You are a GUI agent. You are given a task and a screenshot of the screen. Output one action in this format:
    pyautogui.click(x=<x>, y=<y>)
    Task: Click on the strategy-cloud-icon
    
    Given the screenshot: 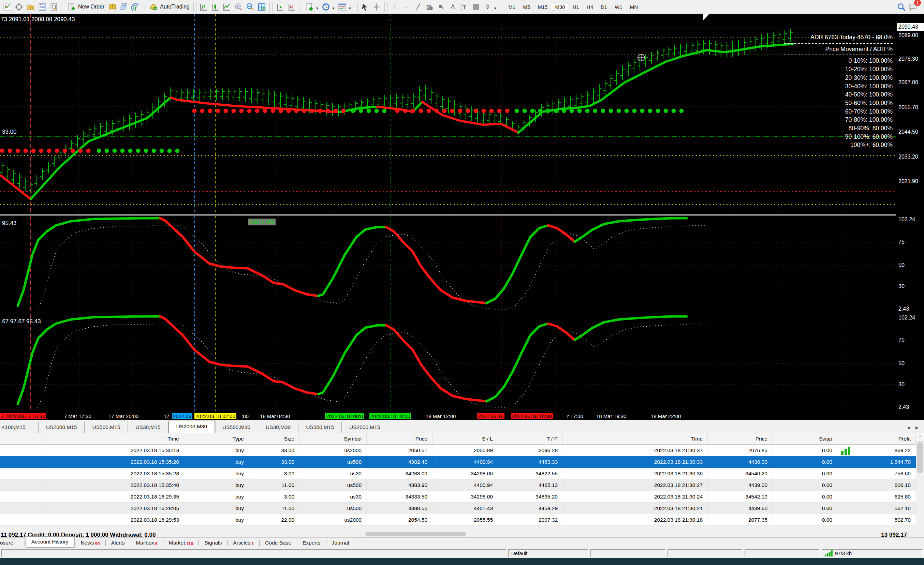 What is the action you would take?
    pyautogui.click(x=124, y=7)
    